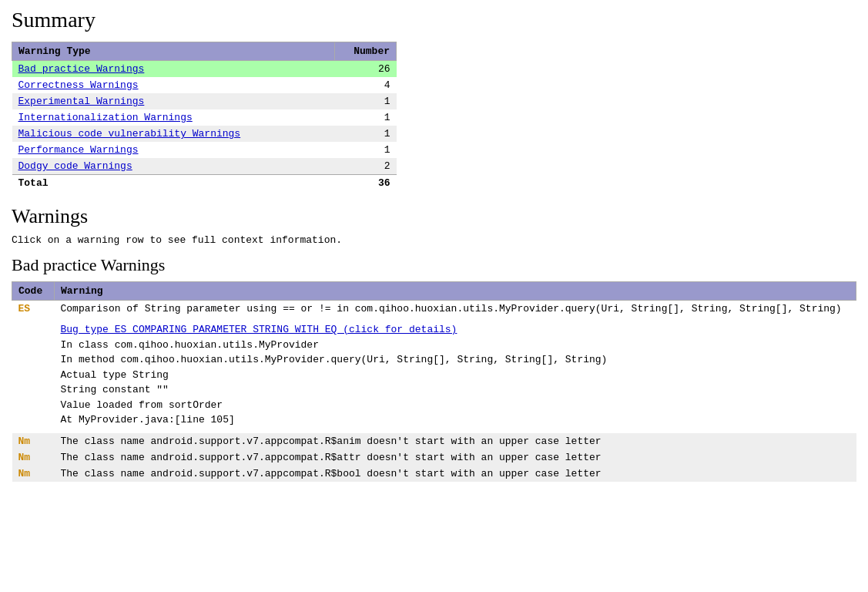 The height and width of the screenshot is (592, 868). What do you see at coordinates (174, 117) in the screenshot?
I see `summary-row-label: Internationalization Warnings` at bounding box center [174, 117].